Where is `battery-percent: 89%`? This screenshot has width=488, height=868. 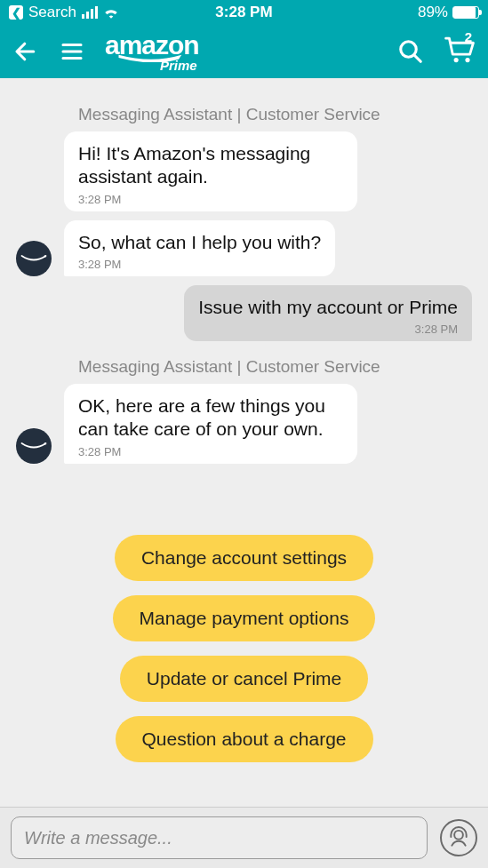
battery-percent: 89% is located at coordinates (433, 12).